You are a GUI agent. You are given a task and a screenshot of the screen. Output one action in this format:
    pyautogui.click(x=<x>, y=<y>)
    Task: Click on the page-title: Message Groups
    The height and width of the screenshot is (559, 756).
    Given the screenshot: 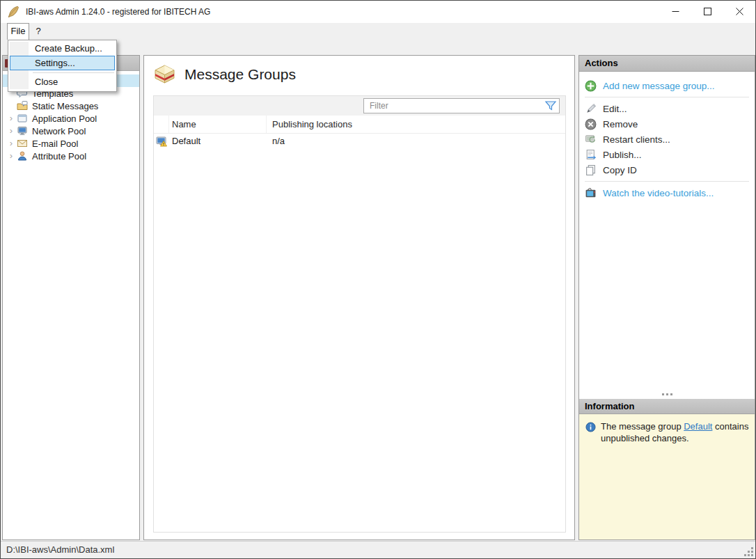 What is the action you would take?
    pyautogui.click(x=240, y=74)
    